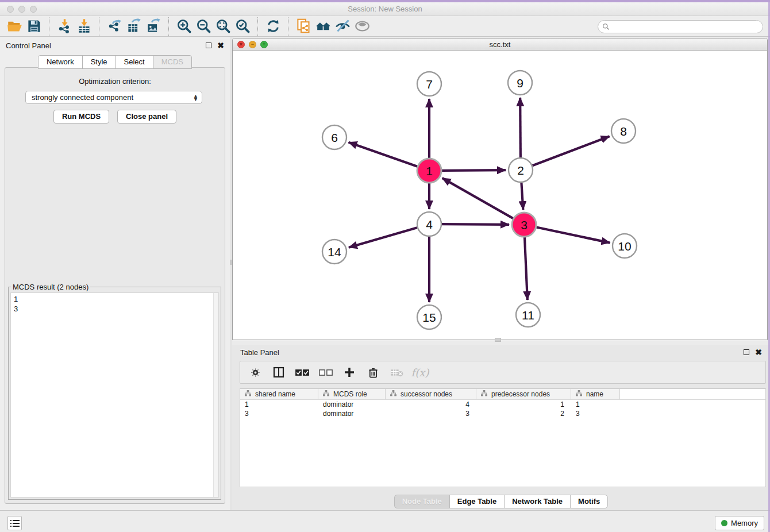  What do you see at coordinates (746, 352) in the screenshot?
I see `float-table-panel-icon` at bounding box center [746, 352].